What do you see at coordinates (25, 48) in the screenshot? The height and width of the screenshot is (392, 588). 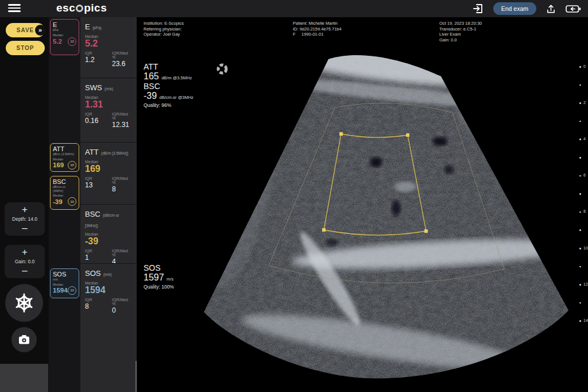 I see `stop-button: STOP` at bounding box center [25, 48].